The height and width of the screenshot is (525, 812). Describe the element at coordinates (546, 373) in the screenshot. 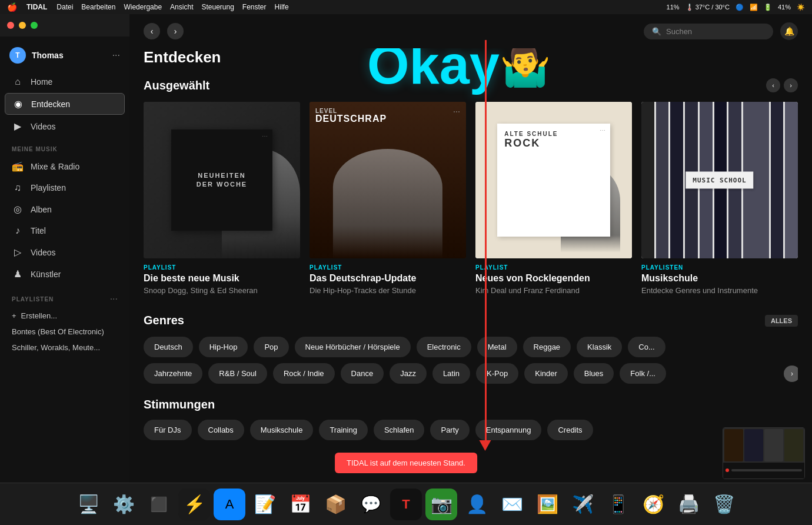

I see `genre-chip-kinder: Kinder` at that location.